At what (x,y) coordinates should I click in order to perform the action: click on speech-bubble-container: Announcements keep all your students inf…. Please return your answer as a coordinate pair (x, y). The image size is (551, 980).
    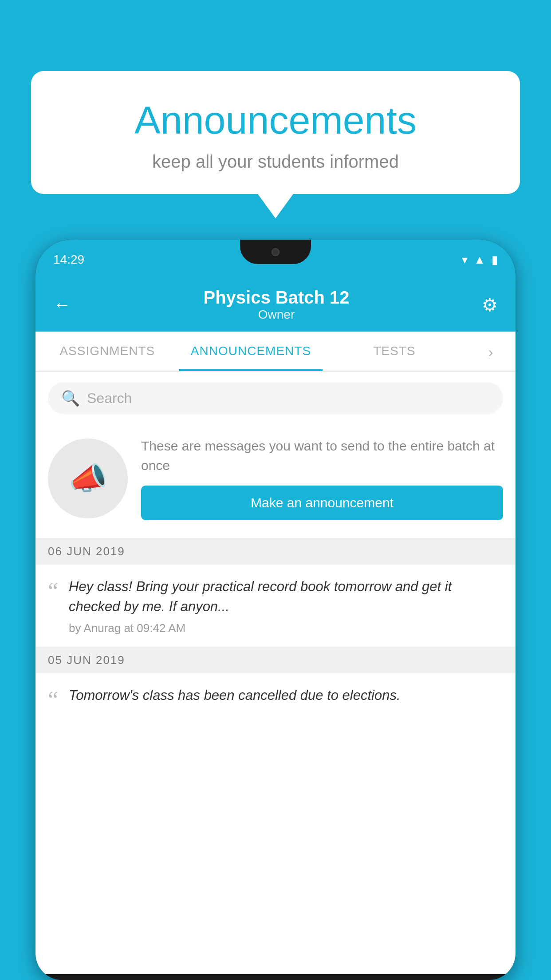
    Looking at the image, I should click on (276, 145).